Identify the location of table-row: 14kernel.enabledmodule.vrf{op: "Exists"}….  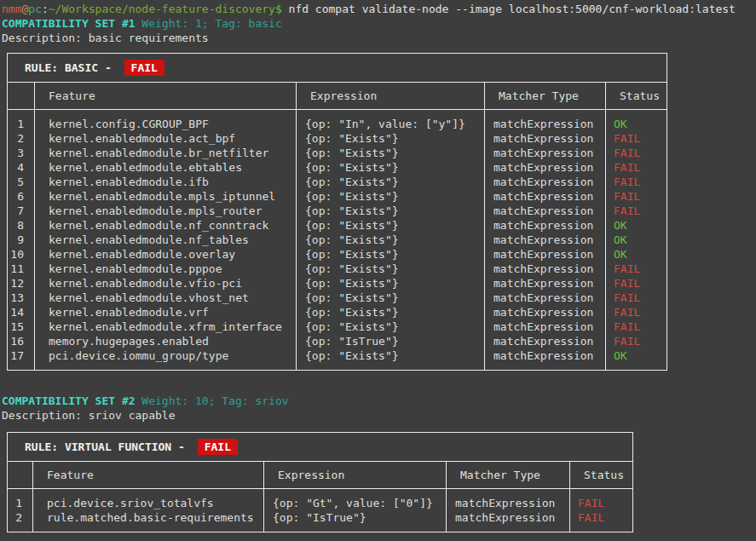
(338, 312).